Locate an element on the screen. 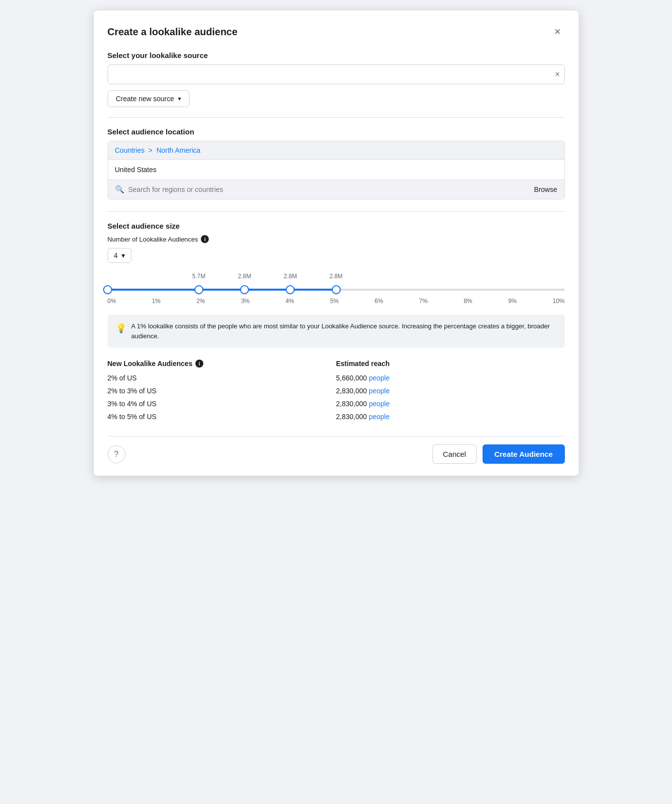 The width and height of the screenshot is (672, 804). close-button: × is located at coordinates (557, 32).